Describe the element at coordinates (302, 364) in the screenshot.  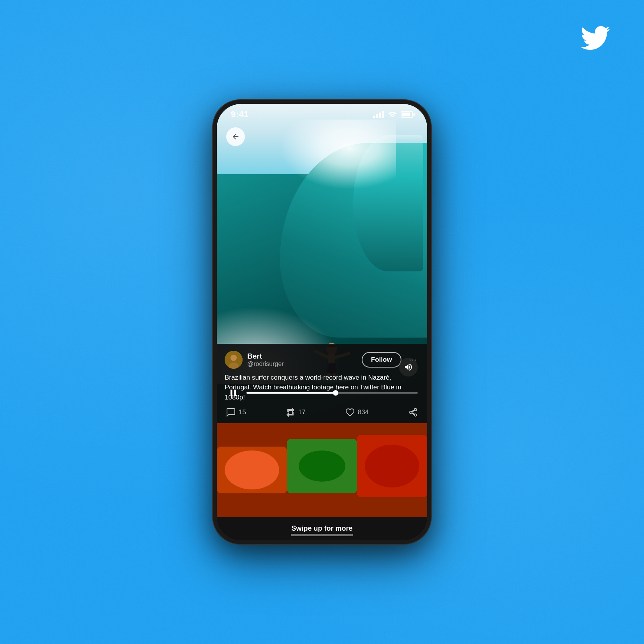
I see `user-handle: @rodrisurger` at that location.